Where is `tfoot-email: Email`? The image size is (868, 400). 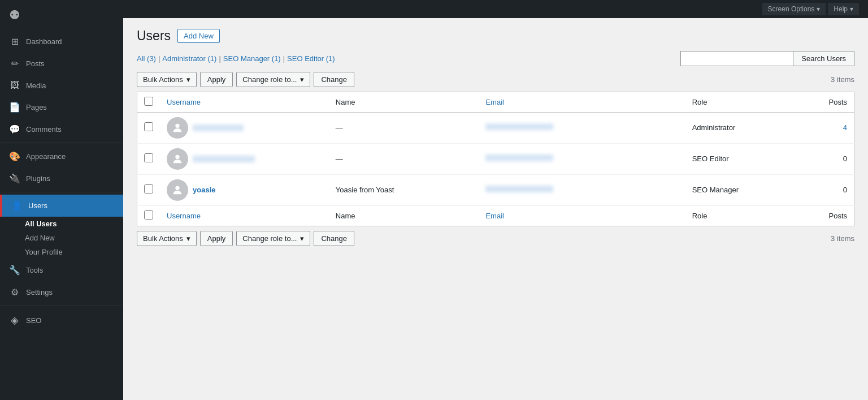
tfoot-email: Email is located at coordinates (582, 216).